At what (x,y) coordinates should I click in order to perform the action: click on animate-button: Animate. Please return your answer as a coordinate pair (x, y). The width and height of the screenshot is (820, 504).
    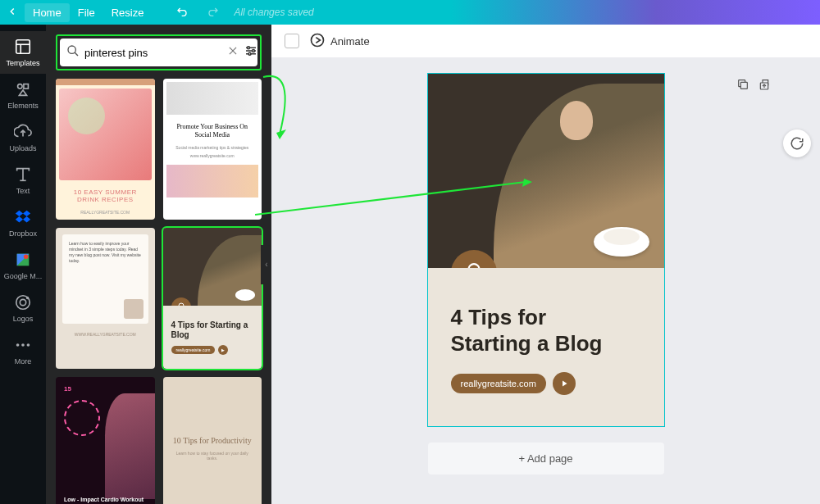
    Looking at the image, I should click on (339, 41).